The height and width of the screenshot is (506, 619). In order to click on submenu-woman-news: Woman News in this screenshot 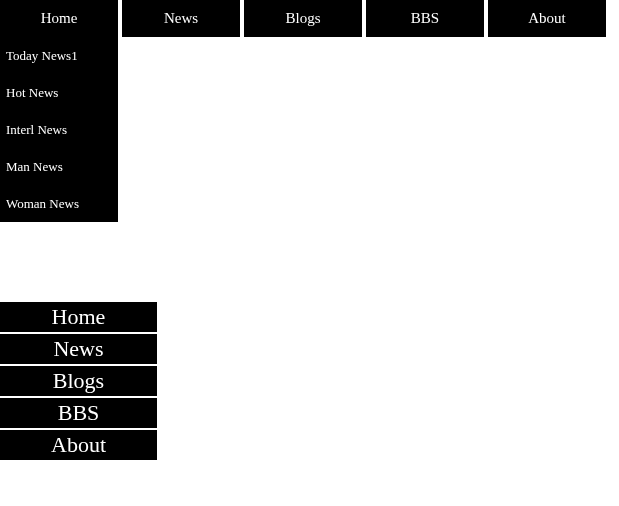, I will do `click(59, 204)`.